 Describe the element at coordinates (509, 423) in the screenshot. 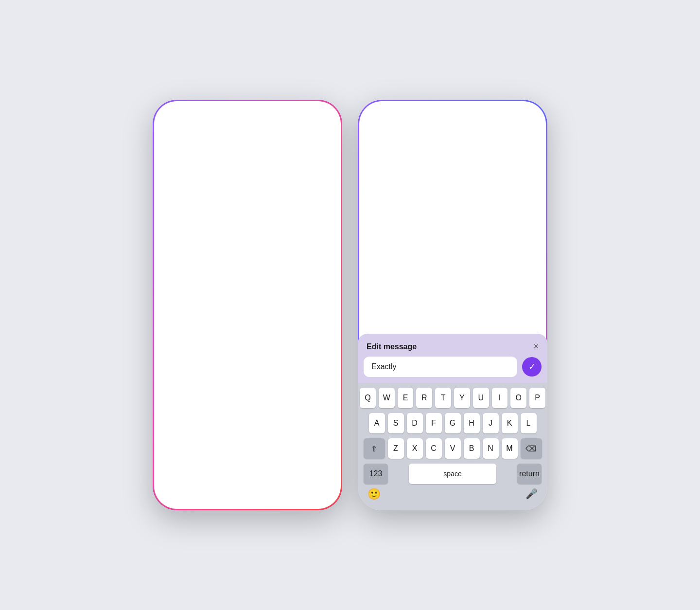

I see `key-k: K` at that location.